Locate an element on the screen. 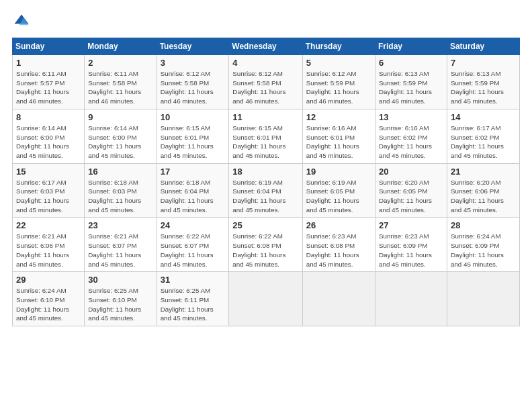 The image size is (532, 411). calendar-cell: 31Sunrise: 6:25 AMSunset: 6:11 PMDayligh… is located at coordinates (193, 300).